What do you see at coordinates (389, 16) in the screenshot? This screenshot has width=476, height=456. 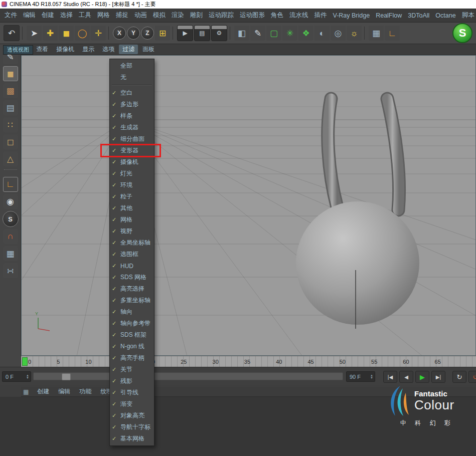 I see `menu-bar-item: RealFlow` at bounding box center [389, 16].